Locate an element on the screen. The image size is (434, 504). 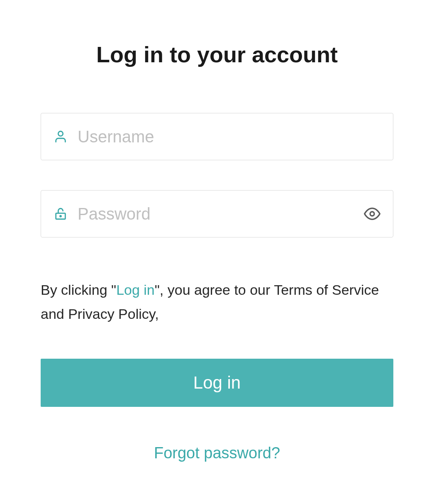
terms-text: By clicking "Log in", you agree to our T… is located at coordinates (217, 302).